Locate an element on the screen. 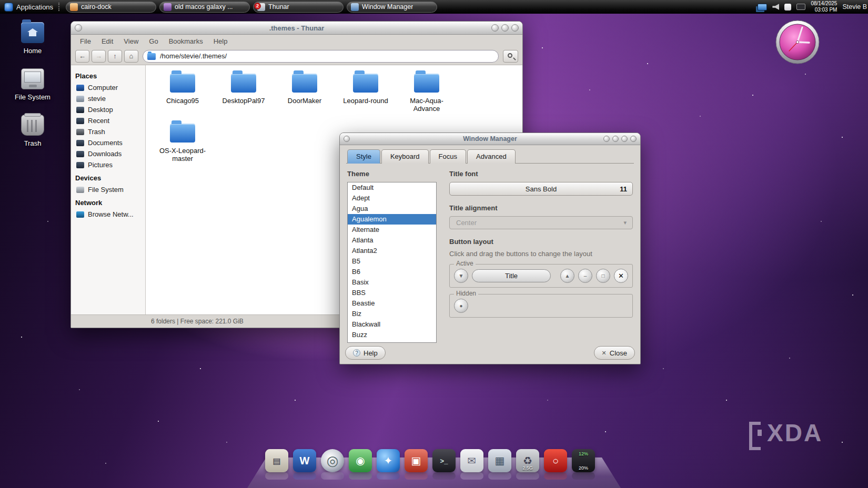 The width and height of the screenshot is (868, 488). menu-item: File is located at coordinates (85, 41).